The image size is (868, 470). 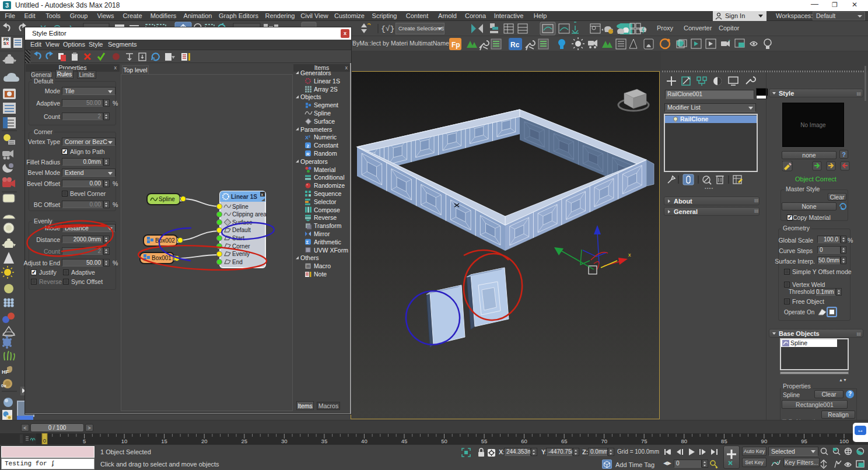 What do you see at coordinates (308, 138) in the screenshot?
I see `svg-text: X²` at bounding box center [308, 138].